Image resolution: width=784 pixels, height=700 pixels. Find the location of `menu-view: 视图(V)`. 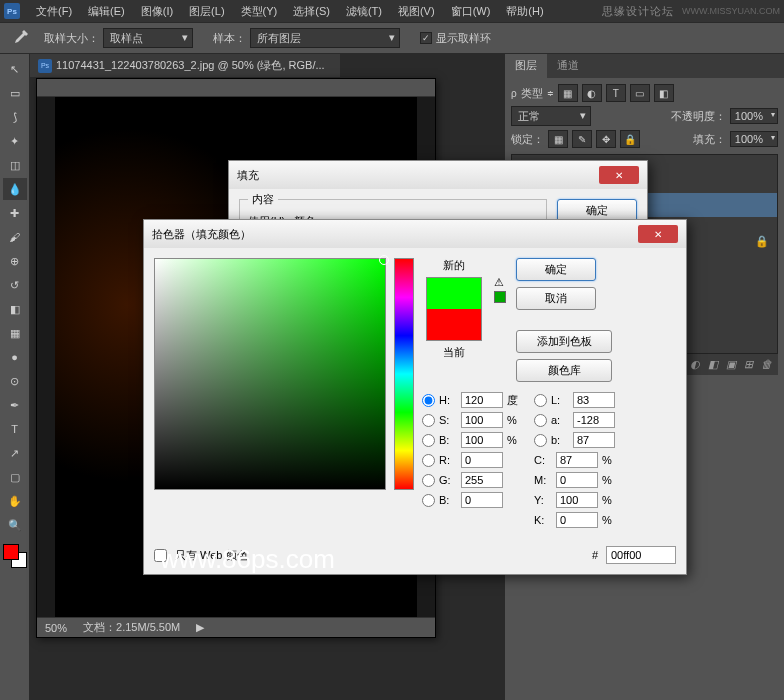

menu-view: 视图(V) is located at coordinates (416, 12).